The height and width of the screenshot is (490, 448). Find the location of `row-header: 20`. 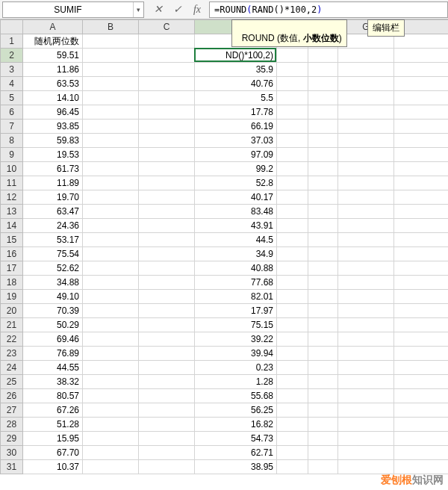

row-header: 20 is located at coordinates (12, 311).